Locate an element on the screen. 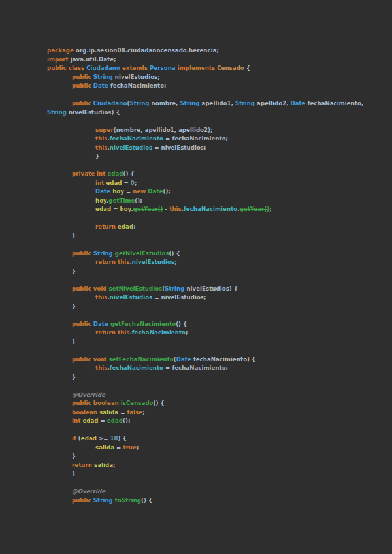  code-token-d: getYear() is located at coordinates (255, 209).